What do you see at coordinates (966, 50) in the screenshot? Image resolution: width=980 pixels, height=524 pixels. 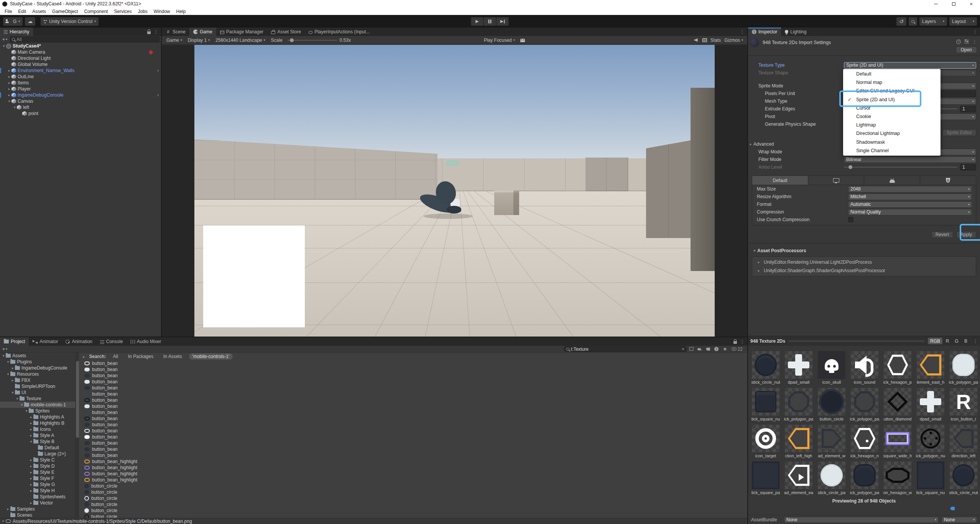 I see `open-button: Open` at bounding box center [966, 50].